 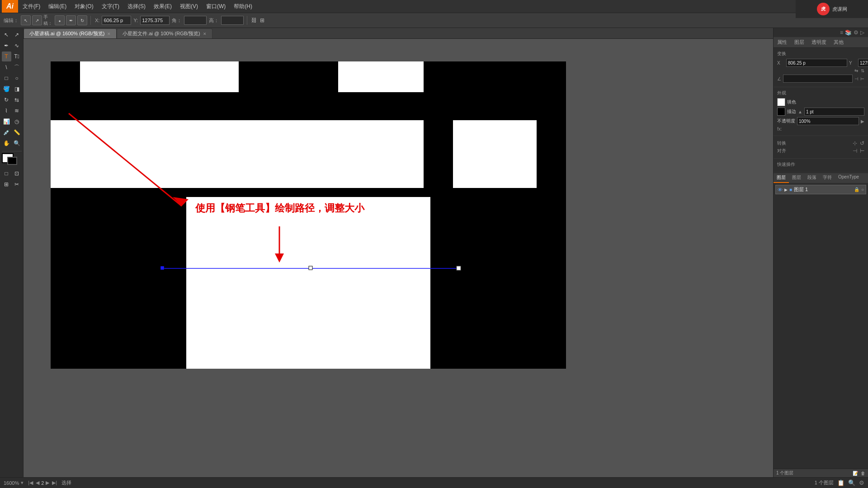 What do you see at coordinates (155, 20) in the screenshot?
I see `y-coord-input` at bounding box center [155, 20].